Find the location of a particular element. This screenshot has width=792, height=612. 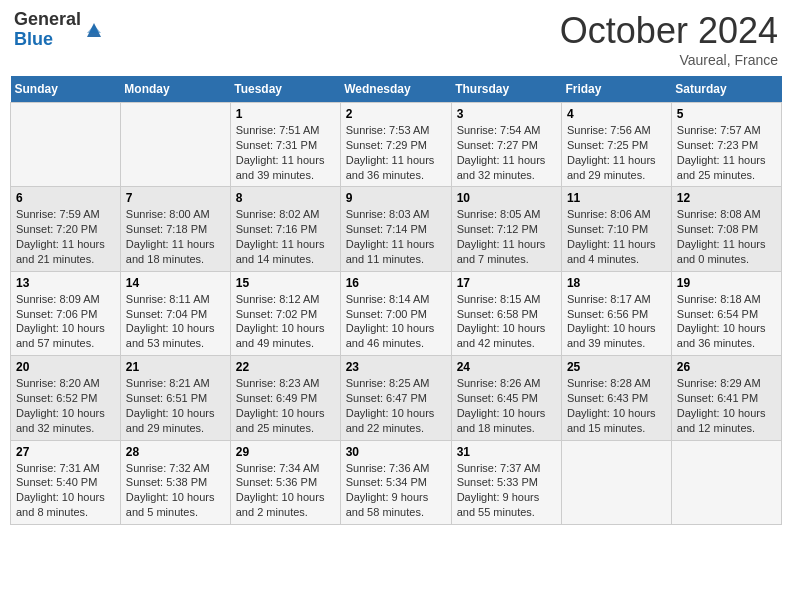

day-number: 17 is located at coordinates (506, 283).